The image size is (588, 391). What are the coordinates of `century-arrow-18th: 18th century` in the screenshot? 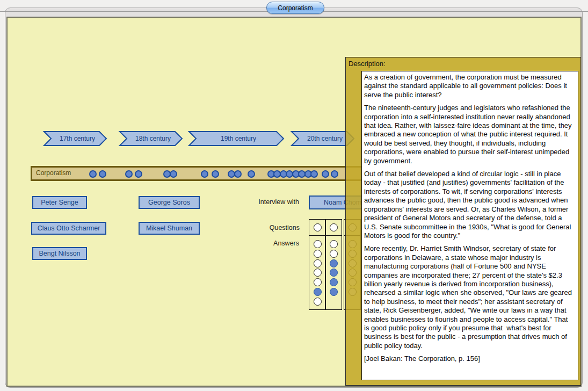 It's located at (151, 139).